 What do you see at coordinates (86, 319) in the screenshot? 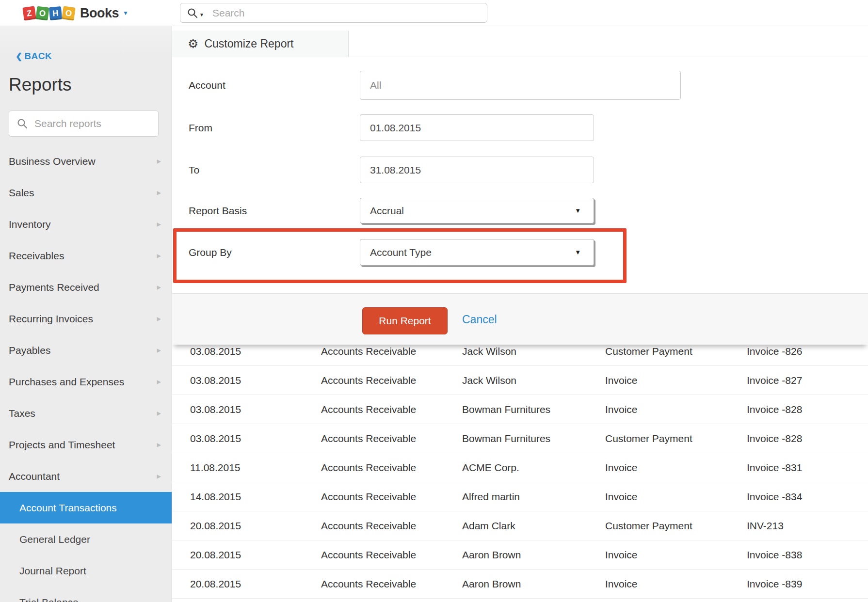
I see `sidebar-item-recurring-invoices: Recurring Invoices ▸` at bounding box center [86, 319].